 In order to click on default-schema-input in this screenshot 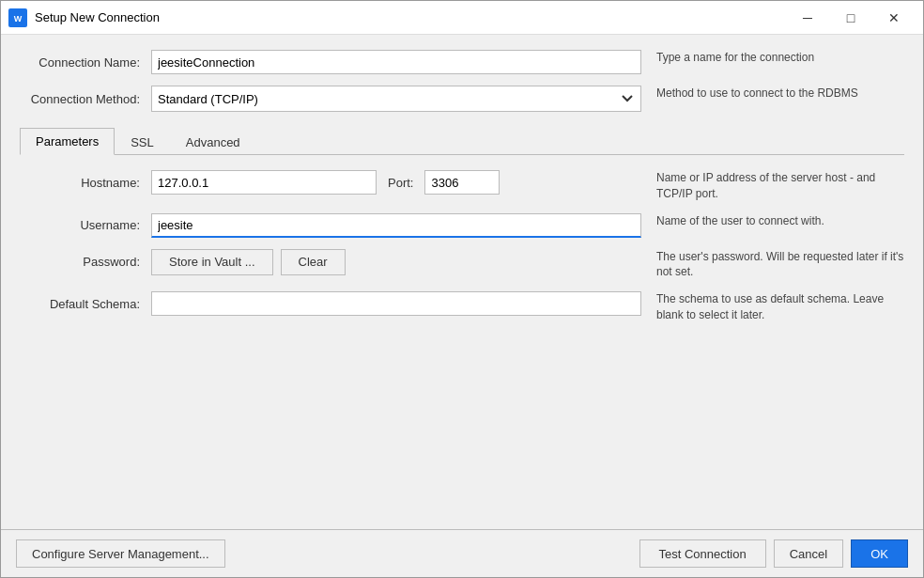, I will do `click(396, 304)`.